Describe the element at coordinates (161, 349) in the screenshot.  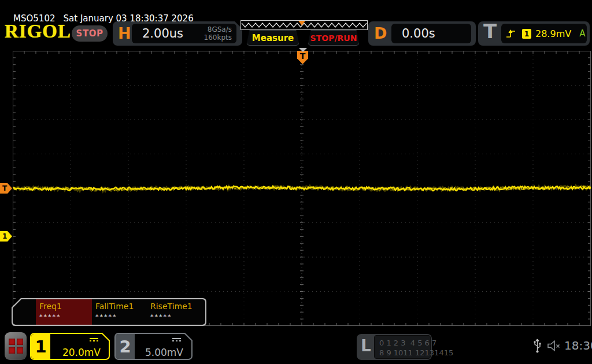
I see `channel2-values: 5.00mV -7.80mV` at that location.